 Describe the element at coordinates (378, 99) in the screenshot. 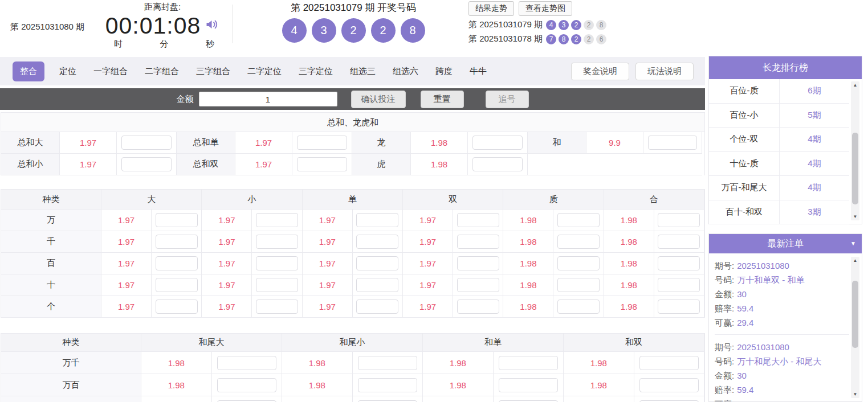

I see `confirm-bet-button: 确认投注` at that location.